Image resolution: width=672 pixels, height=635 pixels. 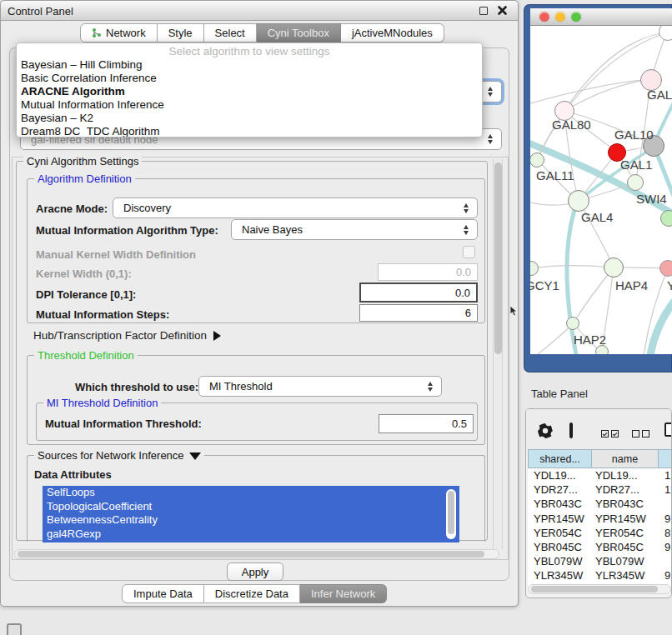 I want to click on control-panel-tab: Network, so click(x=118, y=33).